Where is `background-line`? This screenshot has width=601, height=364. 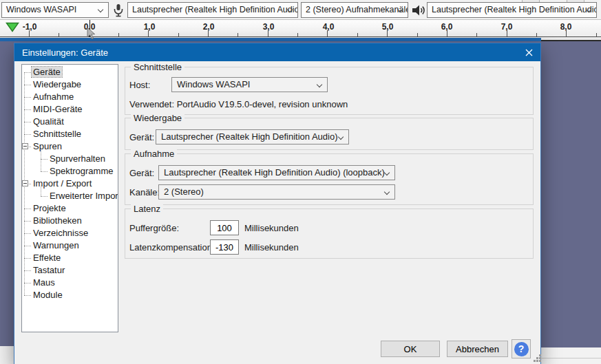
background-line is located at coordinates (571, 358).